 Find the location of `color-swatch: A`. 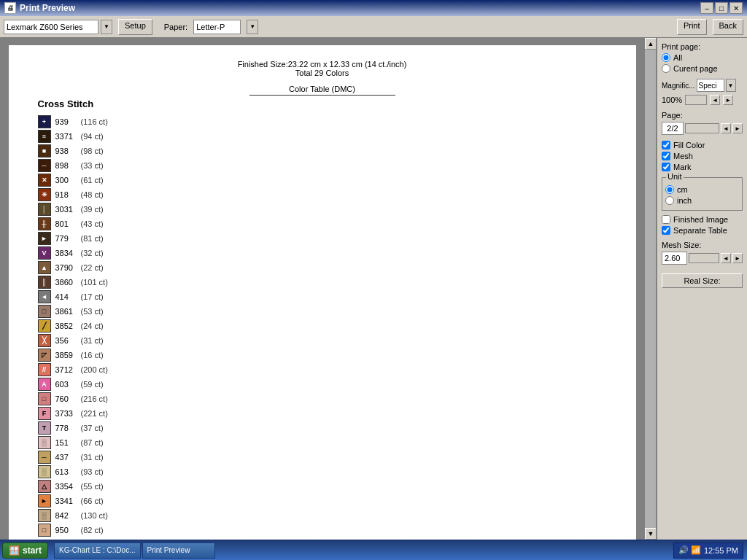

color-swatch: A is located at coordinates (44, 384).